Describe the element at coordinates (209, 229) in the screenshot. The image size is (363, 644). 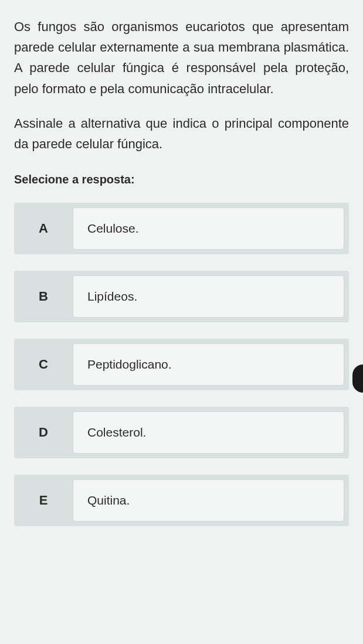
I see `option-text-wrap: Celulose.` at that location.